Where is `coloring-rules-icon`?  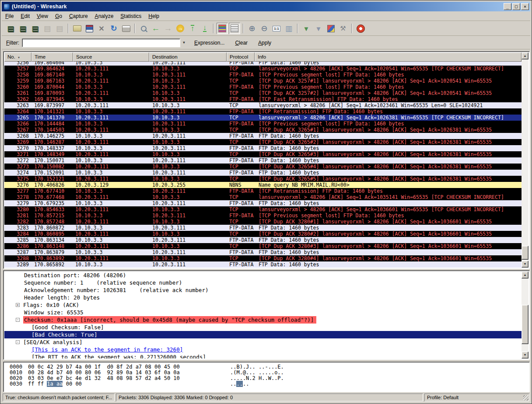 coloring-rules-icon is located at coordinates (331, 28).